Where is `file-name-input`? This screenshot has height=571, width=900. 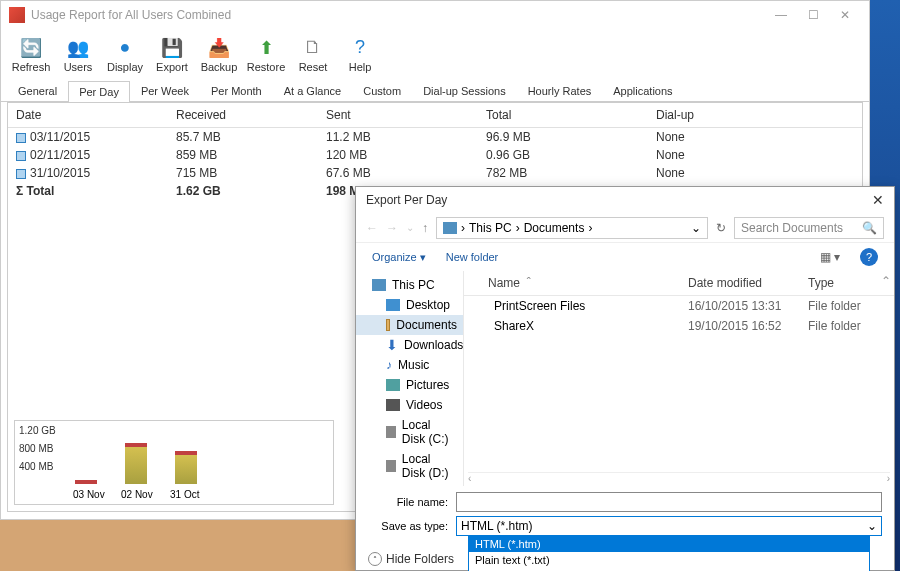 file-name-input is located at coordinates (669, 502).